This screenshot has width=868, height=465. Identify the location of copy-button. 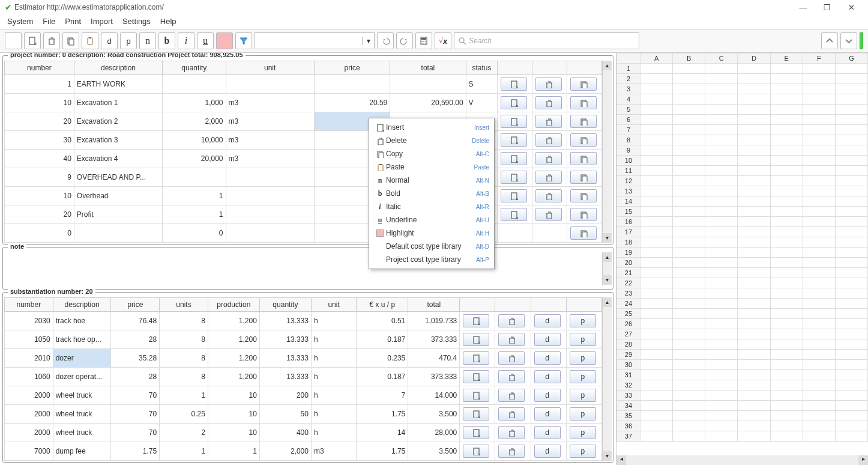
(71, 41).